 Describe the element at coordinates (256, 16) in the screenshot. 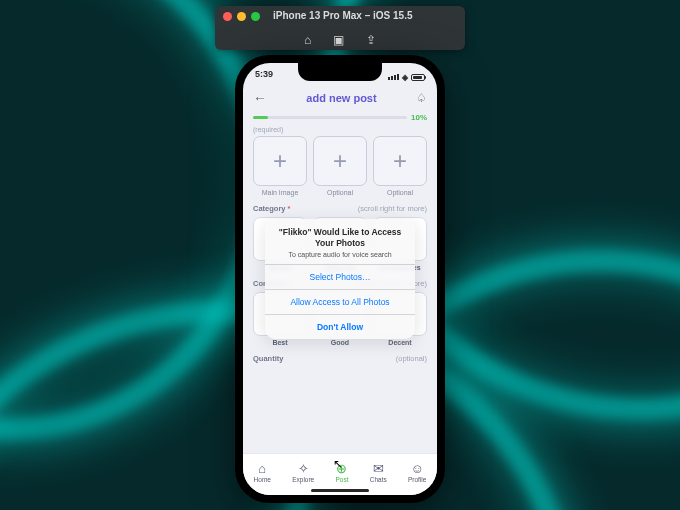

I see `zoom-dot` at that location.